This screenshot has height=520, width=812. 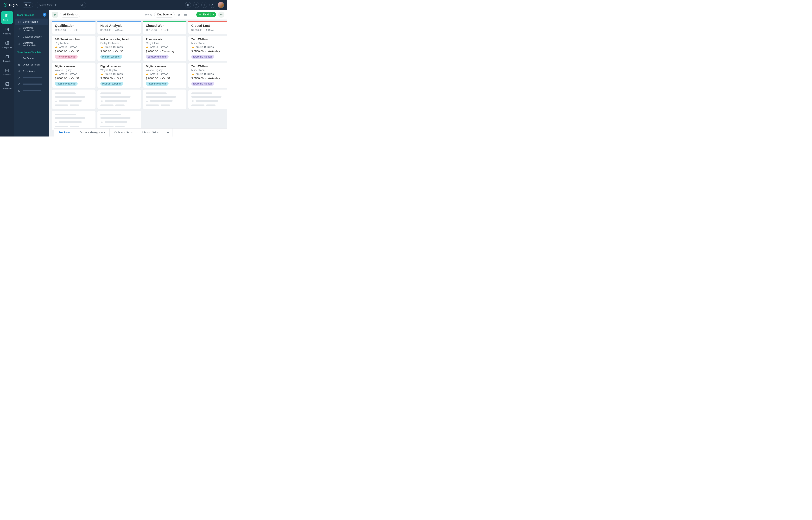 I want to click on nav-activities: Activities, so click(x=7, y=72).